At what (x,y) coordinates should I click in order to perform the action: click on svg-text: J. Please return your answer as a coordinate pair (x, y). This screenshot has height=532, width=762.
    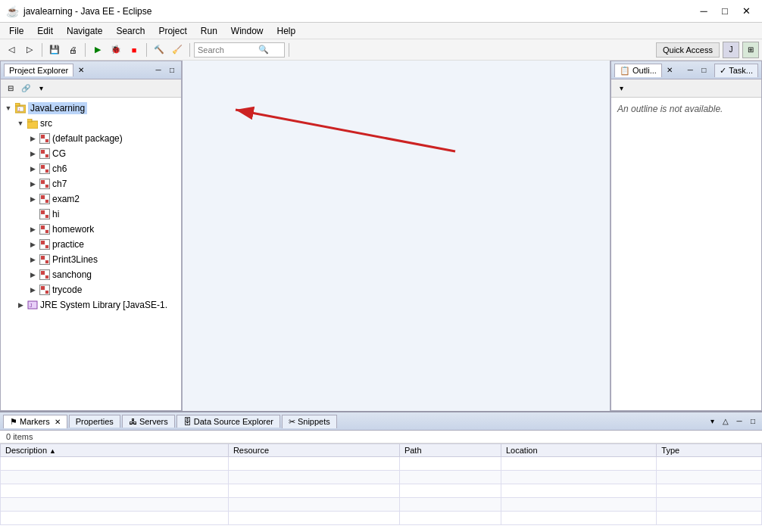
    Looking at the image, I should click on (31, 306).